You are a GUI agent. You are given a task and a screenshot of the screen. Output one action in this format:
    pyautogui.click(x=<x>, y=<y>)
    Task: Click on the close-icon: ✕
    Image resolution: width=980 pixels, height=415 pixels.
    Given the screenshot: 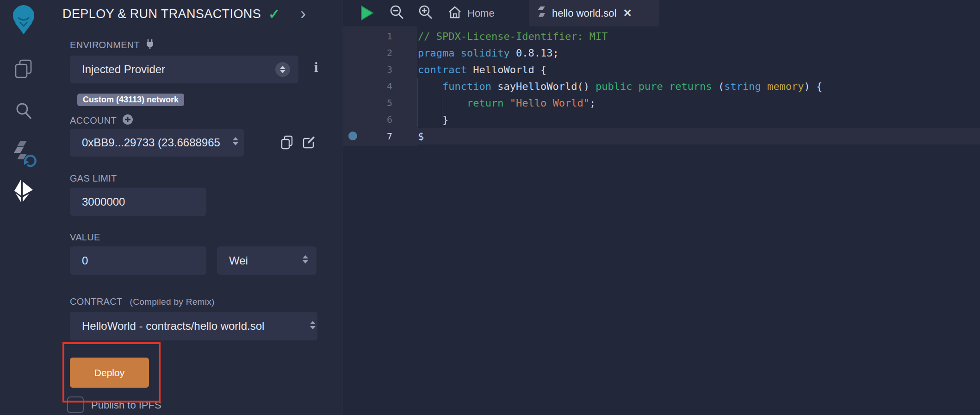 What is the action you would take?
    pyautogui.click(x=627, y=13)
    